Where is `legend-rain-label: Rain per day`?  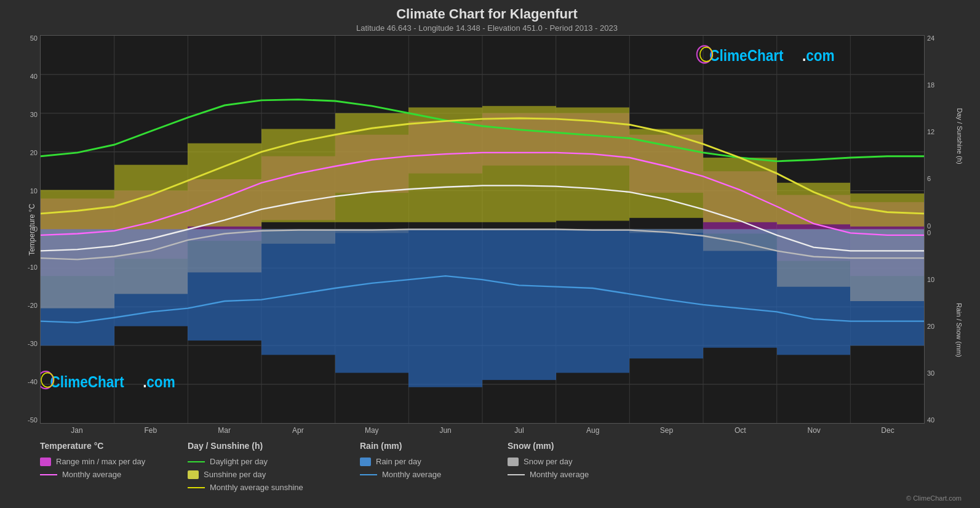
legend-rain-label: Rain per day is located at coordinates (399, 462).